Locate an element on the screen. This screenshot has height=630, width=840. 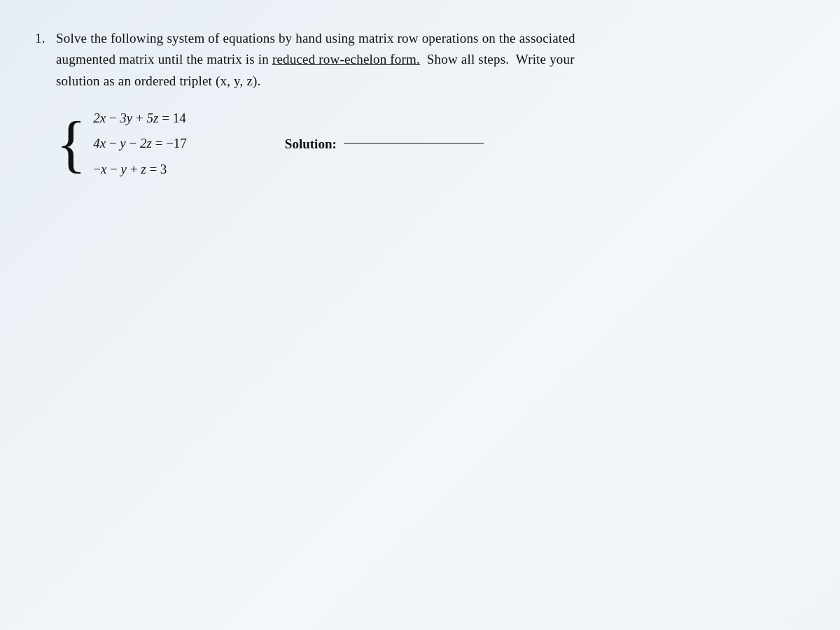
equation-3: −x − y + z = 3 is located at coordinates (140, 169).